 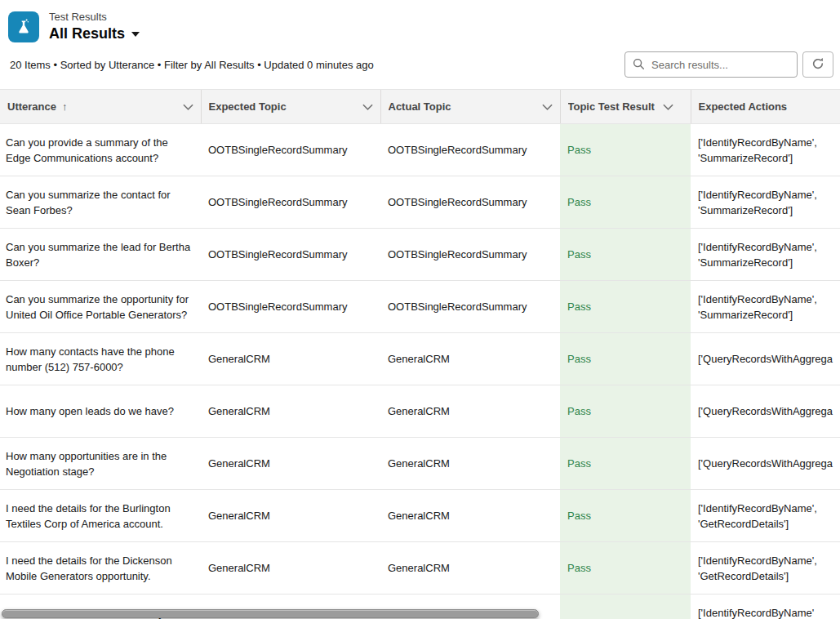 I want to click on table-row: Can you summarize the contact for Sean F…, so click(x=420, y=203).